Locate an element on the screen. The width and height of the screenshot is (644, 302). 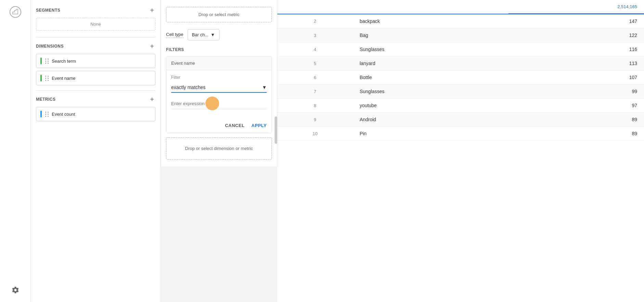
cell-name: Android is located at coordinates (431, 120).